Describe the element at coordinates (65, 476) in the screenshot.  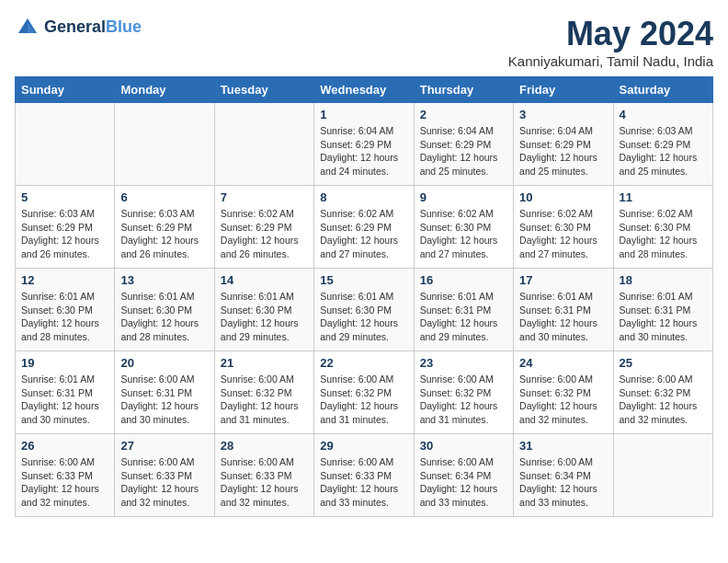
I see `calendar-cell: 26Sunrise: 6:00 AM Sunset: 6:33 PM Dayli…` at that location.